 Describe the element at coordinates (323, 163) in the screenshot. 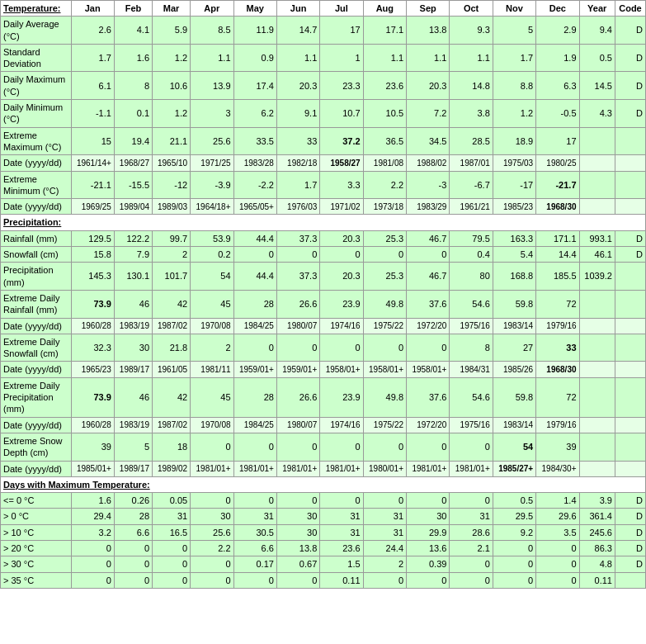

I see `table-row: Date (yyyy/dd)1961/14+1968/271965/101971…` at that location.